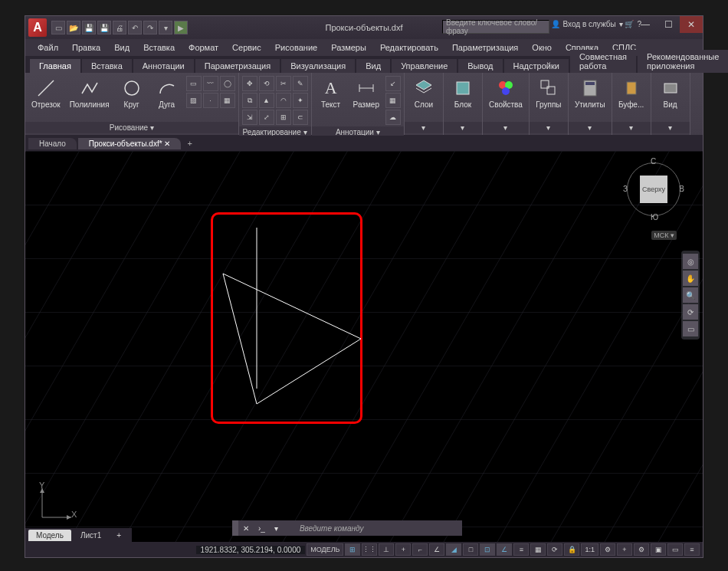 This screenshot has width=728, height=571. What do you see at coordinates (284, 100) in the screenshot?
I see `fillet-icon: ◠` at bounding box center [284, 100].